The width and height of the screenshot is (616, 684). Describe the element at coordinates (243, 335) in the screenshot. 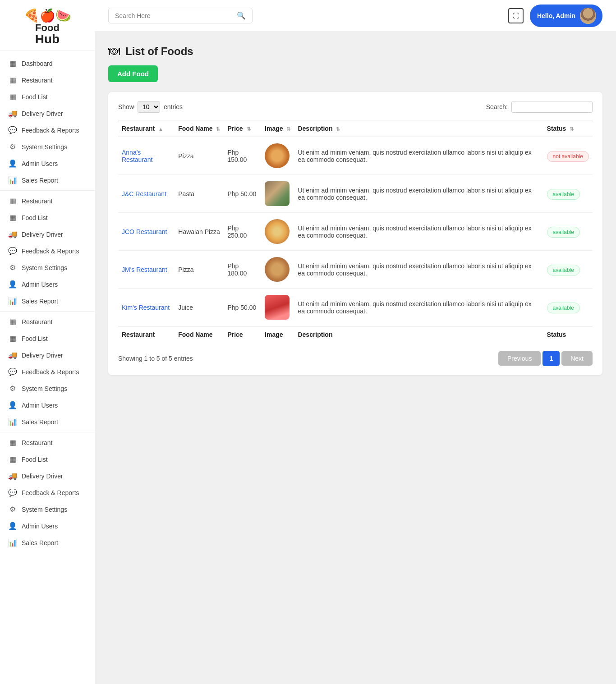

I see `footer-col-price: Price` at that location.